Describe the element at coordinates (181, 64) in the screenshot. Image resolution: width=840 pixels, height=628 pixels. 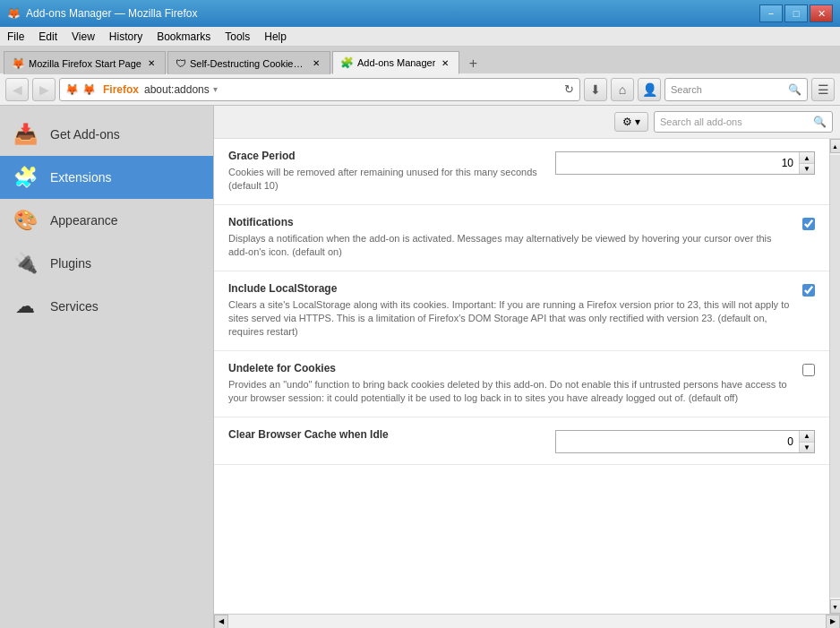
I see `tab-cookies-icon: 🛡` at that location.